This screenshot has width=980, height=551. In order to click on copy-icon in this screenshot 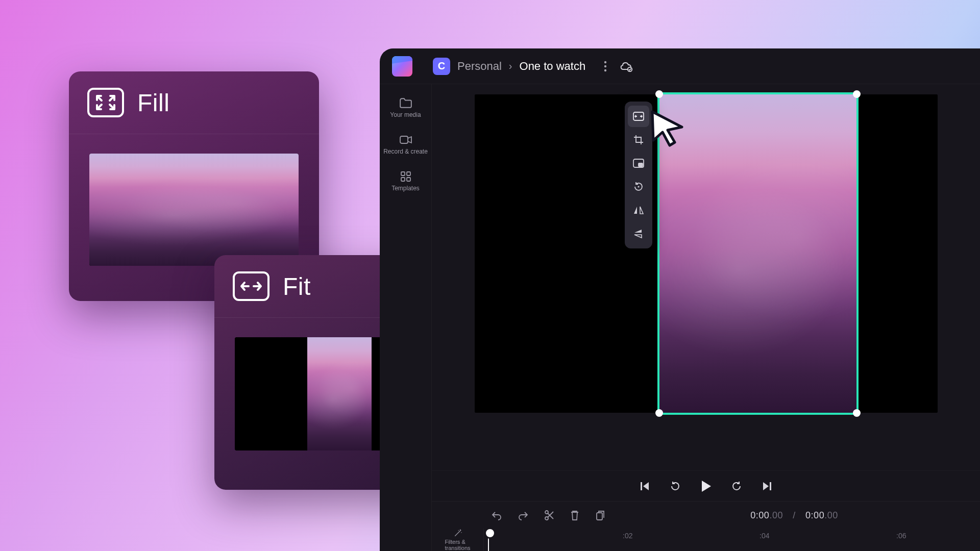, I will do `click(600, 515)`.